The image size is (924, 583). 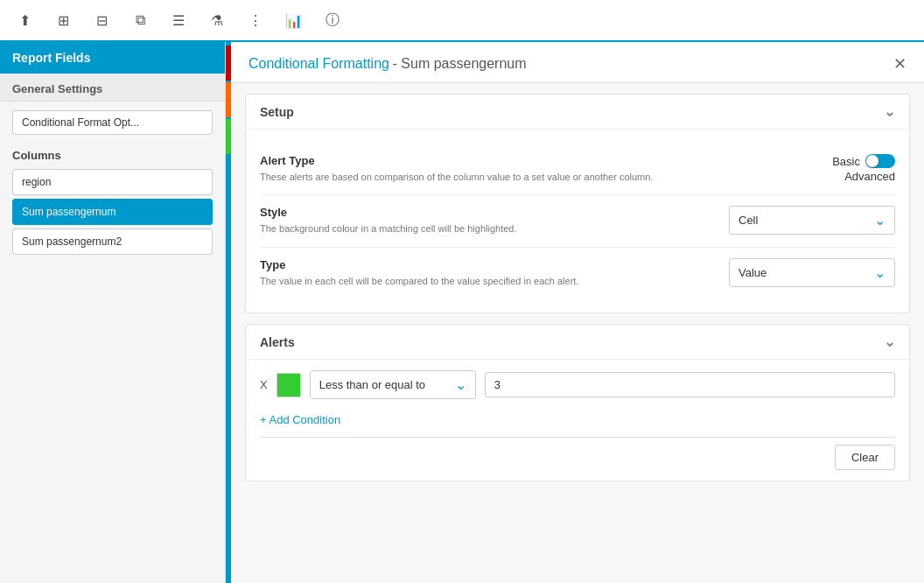 I want to click on panel-title-main: Conditional Formatting, so click(x=318, y=63).